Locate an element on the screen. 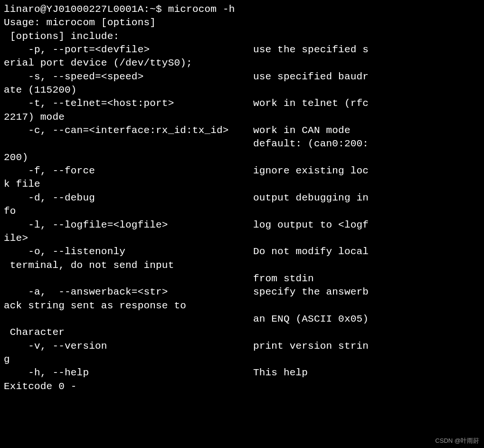 The image size is (484, 448). output-line: ack string sent as response to is located at coordinates (95, 306).